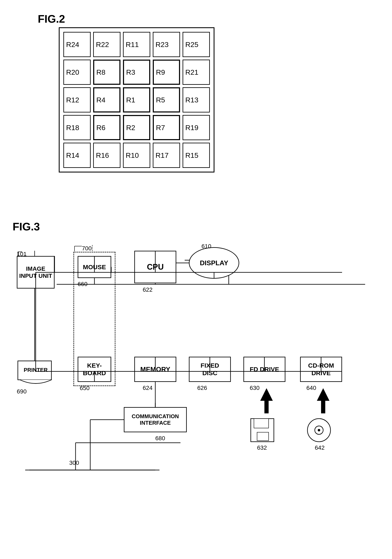  I want to click on cpu-box: CPU, so click(155, 267).